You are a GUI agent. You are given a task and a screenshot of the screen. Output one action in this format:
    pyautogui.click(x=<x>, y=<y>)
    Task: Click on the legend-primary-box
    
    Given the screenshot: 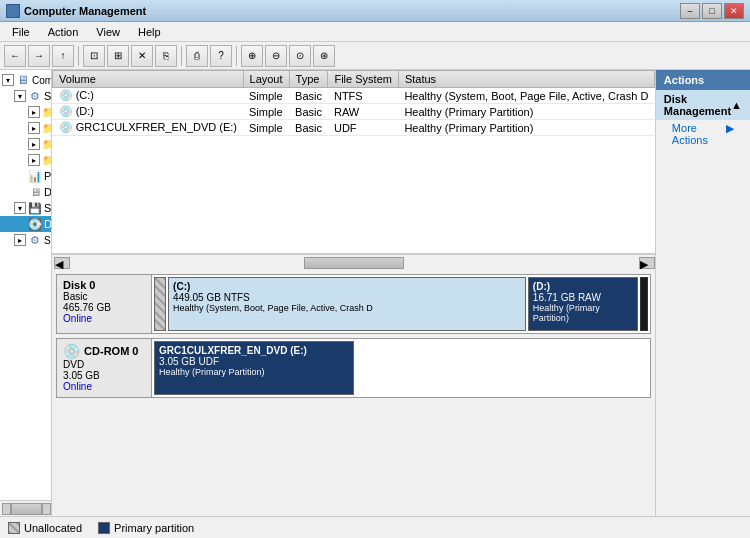 What is the action you would take?
    pyautogui.click(x=104, y=528)
    